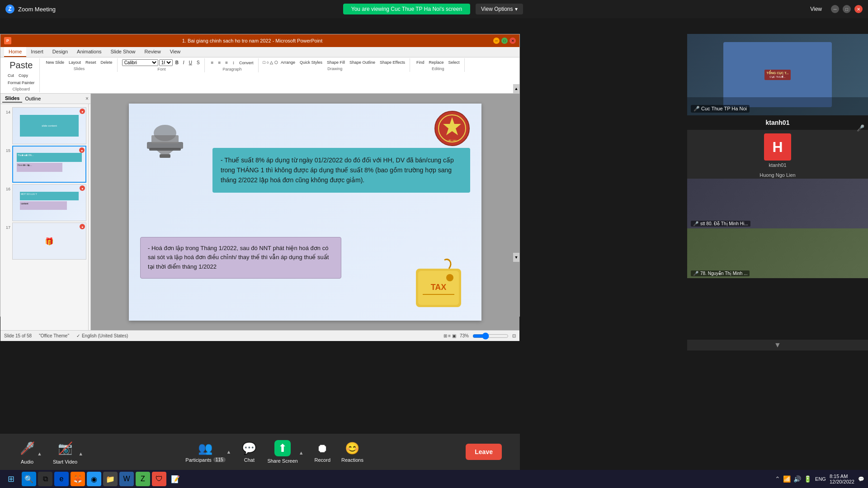  Describe the element at coordinates (91, 62) in the screenshot. I see `reset-button: Reset` at that location.